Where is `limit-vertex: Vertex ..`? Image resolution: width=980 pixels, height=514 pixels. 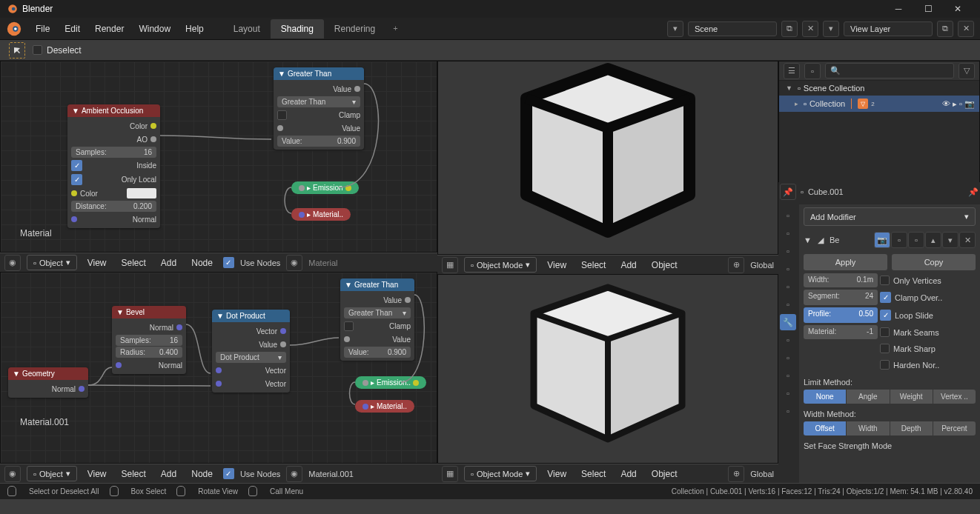
limit-vertex: Vertex .. is located at coordinates (955, 397).